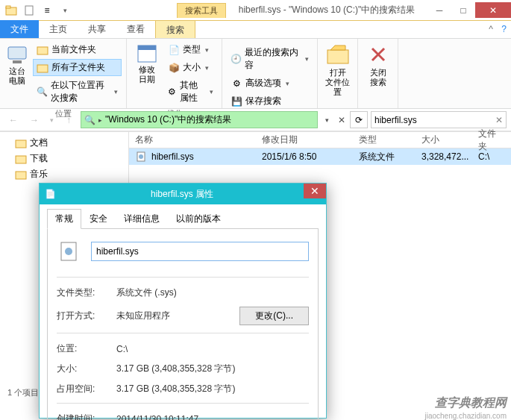 Image resolution: width=511 pixels, height=420 pixels. Describe the element at coordinates (172, 92) in the screenshot. I see `props-icon: ⚙` at that location.